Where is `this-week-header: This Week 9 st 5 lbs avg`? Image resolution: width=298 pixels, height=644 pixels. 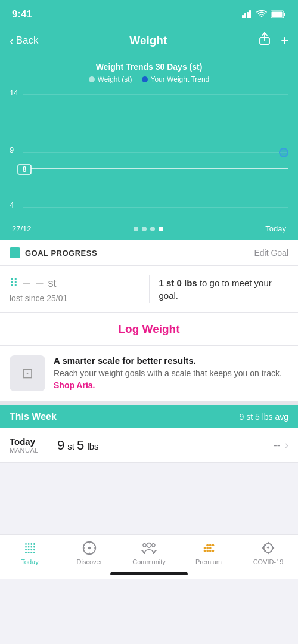 this-week-header: This Week 9 st 5 lbs avg is located at coordinates (149, 417).